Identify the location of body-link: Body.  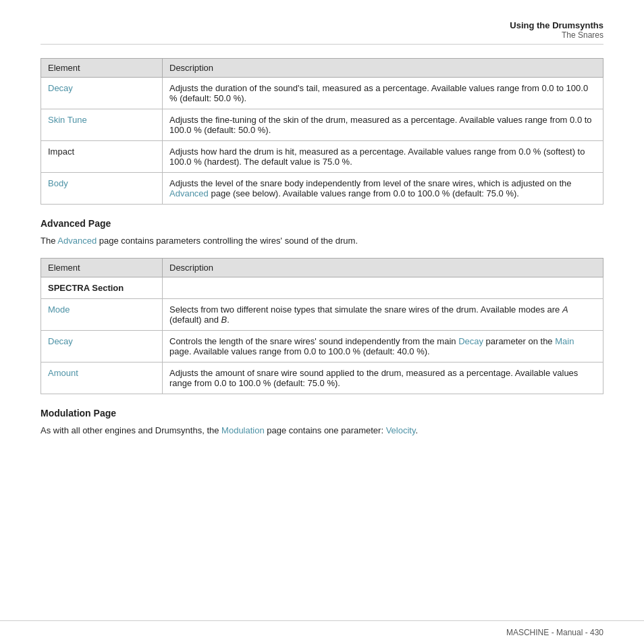
(58, 184).